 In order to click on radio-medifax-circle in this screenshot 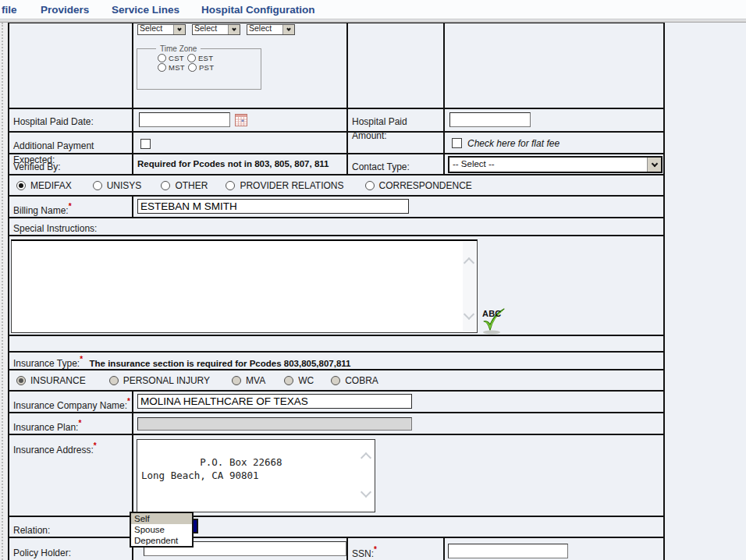, I will do `click(21, 186)`.